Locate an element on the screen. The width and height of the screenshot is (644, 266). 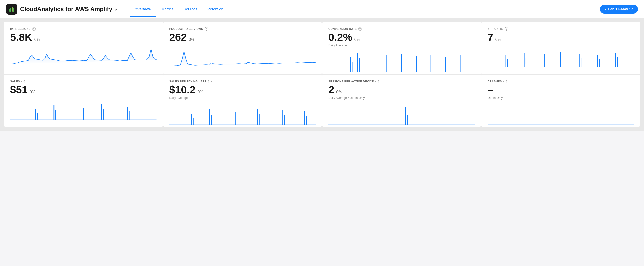
metric-card-product-page-views: PRODUCT PAGE VIEWS ? 262 0% is located at coordinates (243, 48).